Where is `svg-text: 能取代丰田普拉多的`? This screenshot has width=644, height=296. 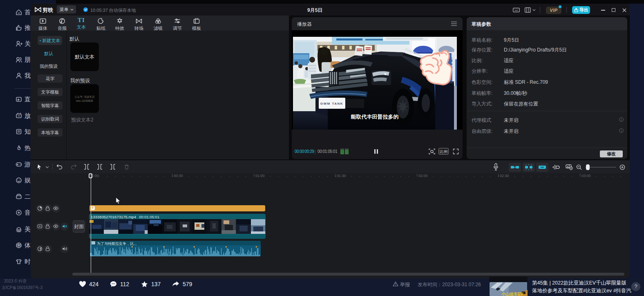 svg-text: 能取代丰田普拉多的 is located at coordinates (375, 117).